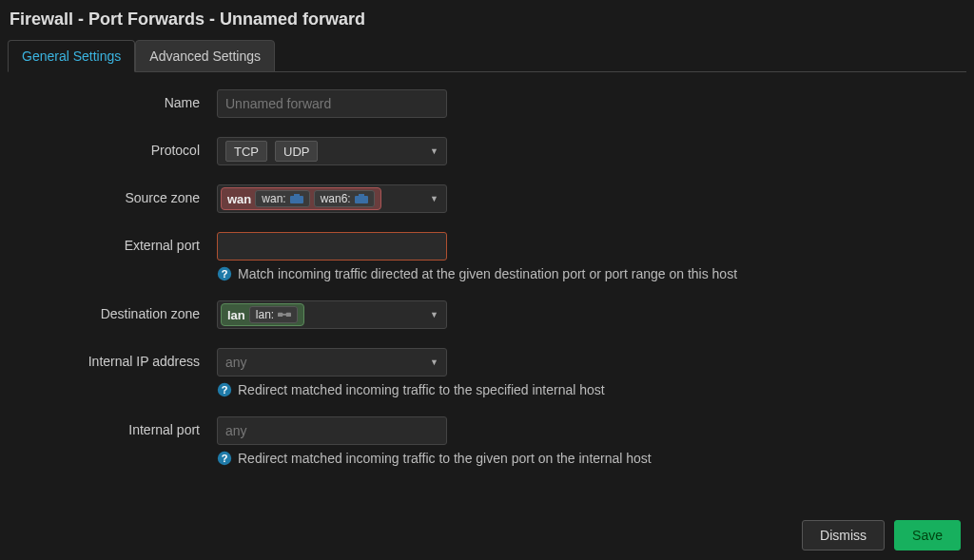 The width and height of the screenshot is (974, 560). I want to click on external-port-hint: ? Match incoming traffic directed at the…, so click(592, 274).